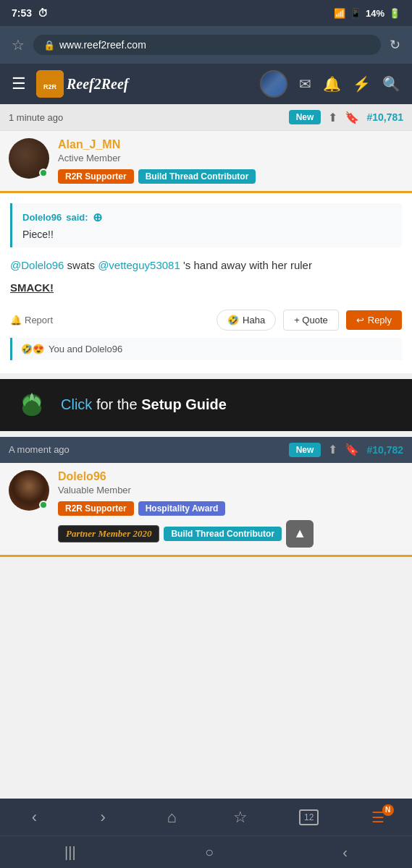 This screenshot has width=412, height=868. What do you see at coordinates (352, 450) in the screenshot?
I see `post-2-bookmark-icon: 🔖` at bounding box center [352, 450].